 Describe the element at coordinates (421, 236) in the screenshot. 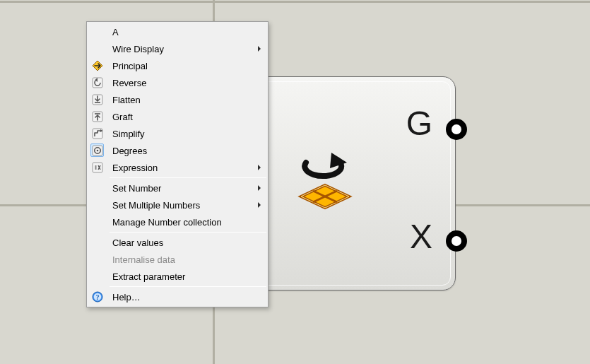

I see `output-label-x: X` at that location.